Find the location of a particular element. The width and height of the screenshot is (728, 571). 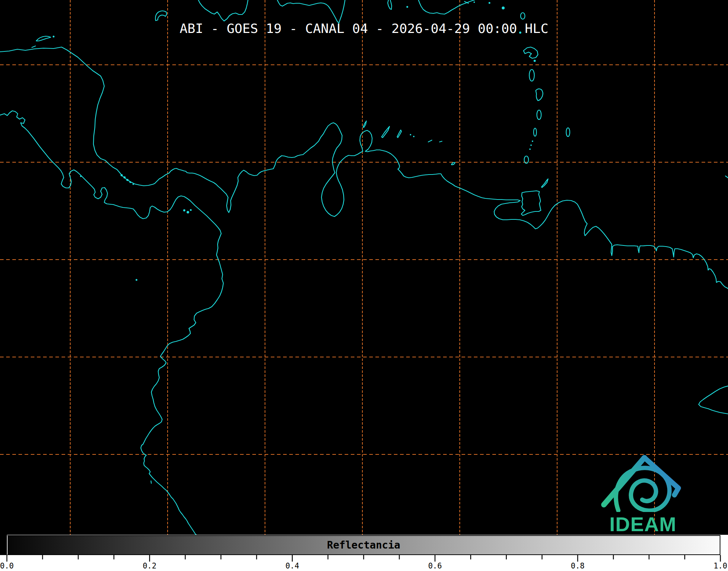

ideam-logo-text: IDEAM is located at coordinates (643, 524).